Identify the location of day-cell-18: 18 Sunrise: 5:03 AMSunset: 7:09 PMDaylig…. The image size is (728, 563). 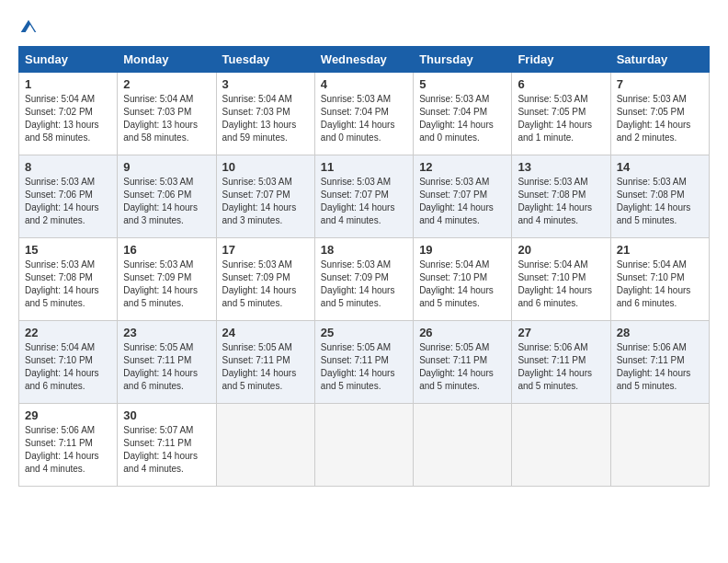
(364, 280).